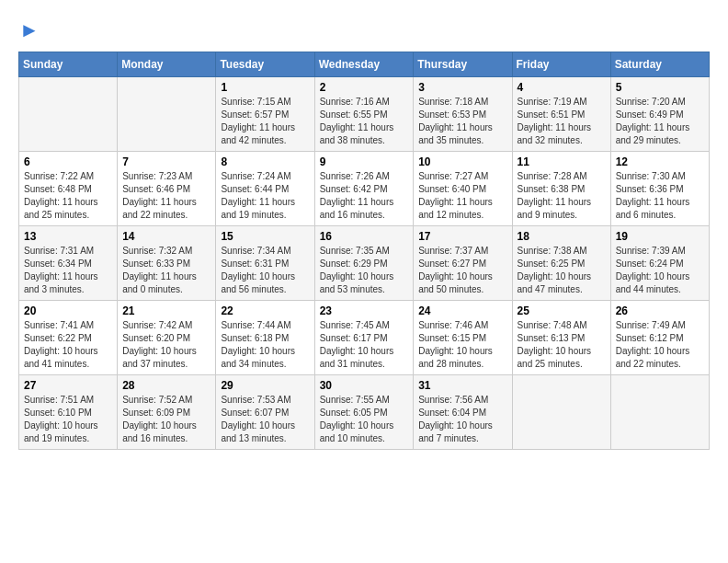  Describe the element at coordinates (354, 190) in the screenshot. I see `sunset-text: Sunset: 6:42 PM` at that location.